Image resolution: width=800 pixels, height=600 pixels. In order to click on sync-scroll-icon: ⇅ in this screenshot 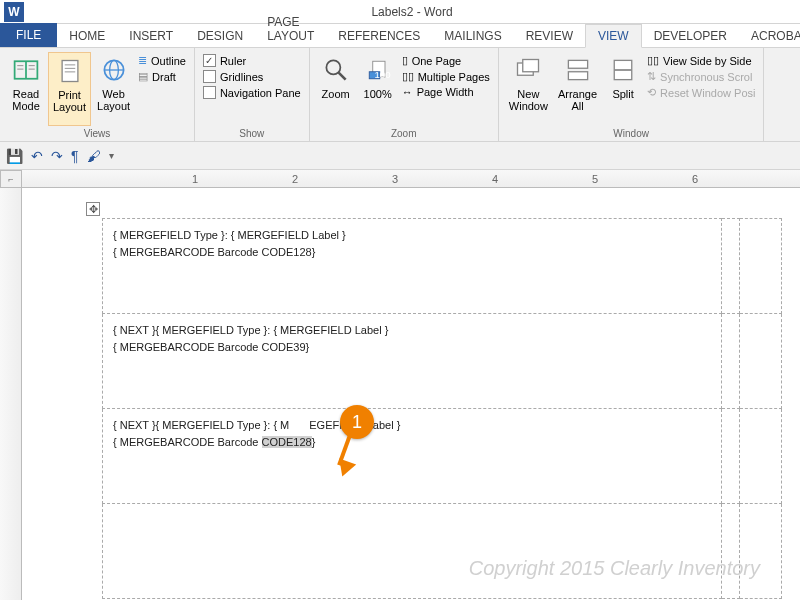, I will do `click(652, 76)`.